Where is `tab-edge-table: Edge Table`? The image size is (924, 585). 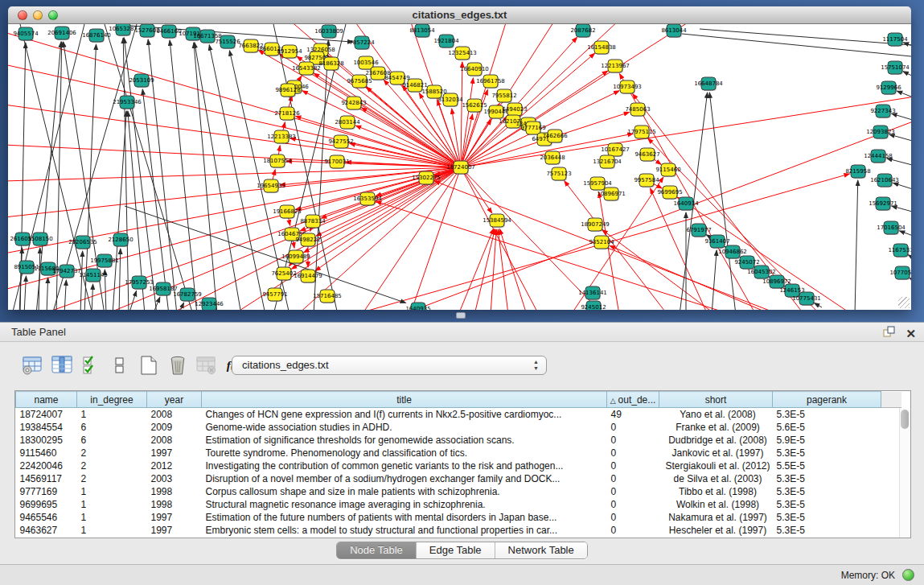 tab-edge-table: Edge Table is located at coordinates (456, 550).